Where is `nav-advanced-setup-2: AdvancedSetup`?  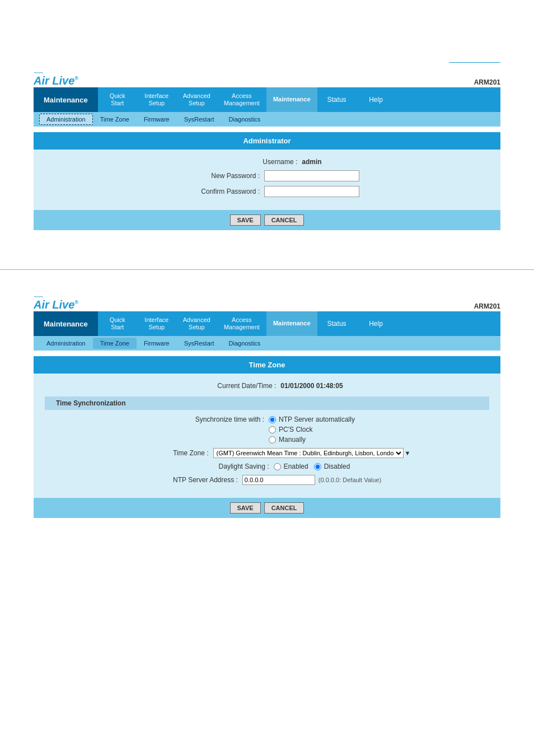 nav-advanced-setup-2: AdvancedSetup is located at coordinates (197, 324).